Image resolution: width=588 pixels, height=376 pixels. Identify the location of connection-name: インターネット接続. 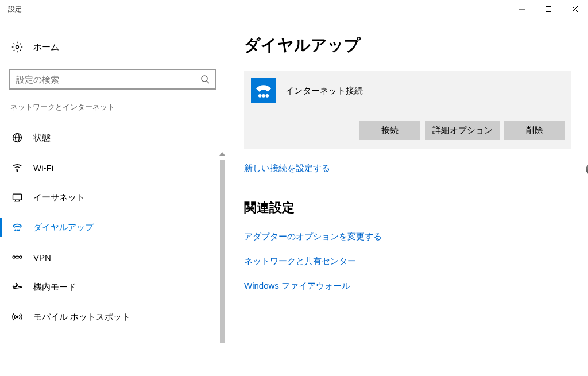
(324, 91).